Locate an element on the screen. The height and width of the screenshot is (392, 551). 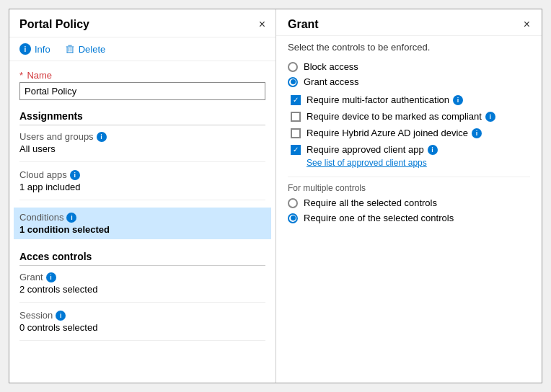
mfa-label: Require multi-factor authentication i is located at coordinates (385, 99).